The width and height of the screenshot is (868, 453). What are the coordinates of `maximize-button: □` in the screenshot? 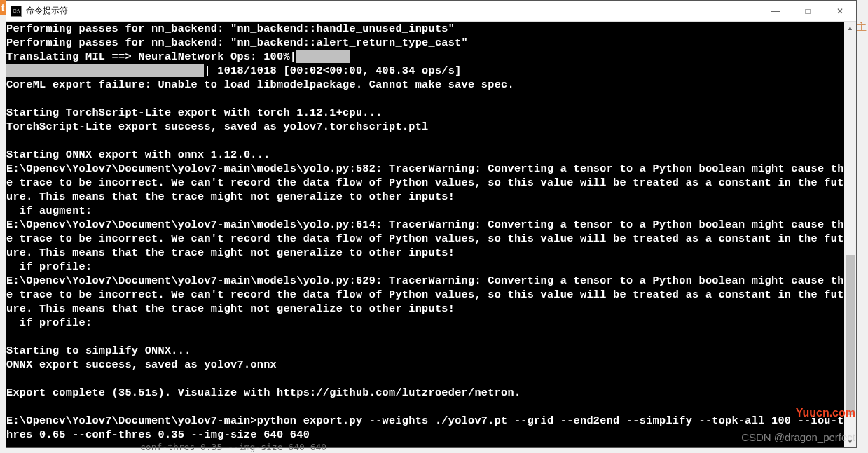 It's located at (808, 11).